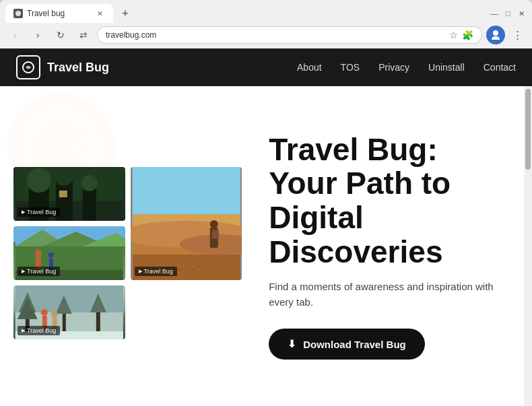 The image size is (532, 406). What do you see at coordinates (494, 13) in the screenshot?
I see `minimize-button: —` at bounding box center [494, 13].